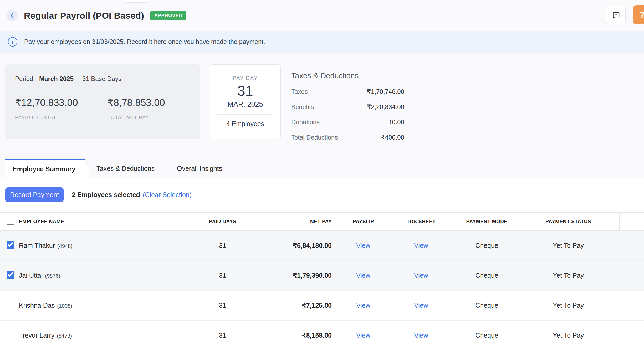 Image resolution: width=644 pixels, height=350 pixels. Describe the element at coordinates (61, 109) in the screenshot. I see `payroll-cost-block: ₹12,70,833.00 PAYROLL COST` at that location.